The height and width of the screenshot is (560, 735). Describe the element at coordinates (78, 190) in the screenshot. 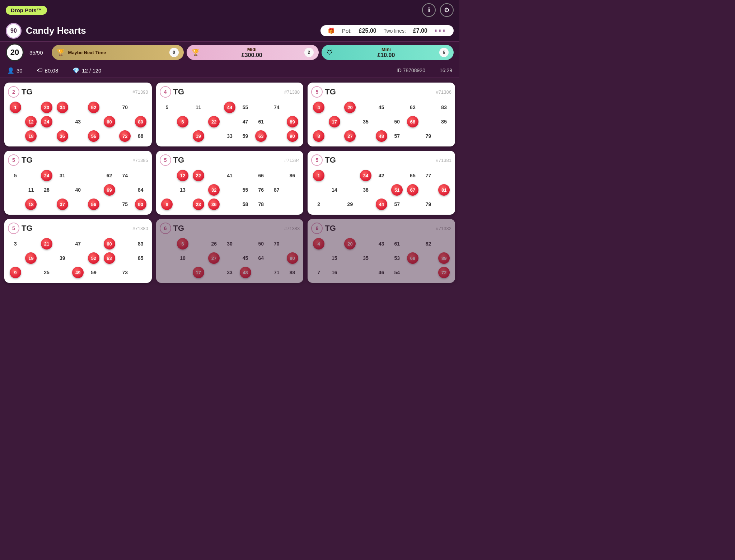

I see `bingo-grid: 52431627411284069841837567590` at that location.